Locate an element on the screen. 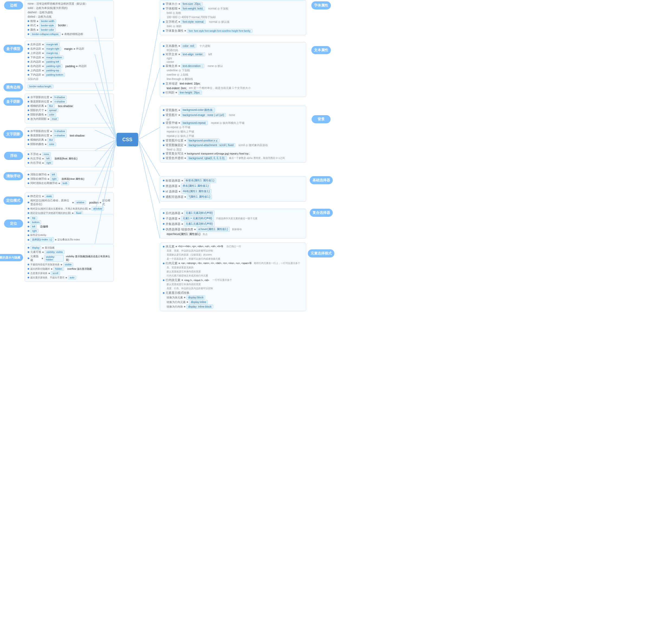 This screenshot has height=625, width=672. actual-content-row: 实际内容 is located at coordinates (69, 79).